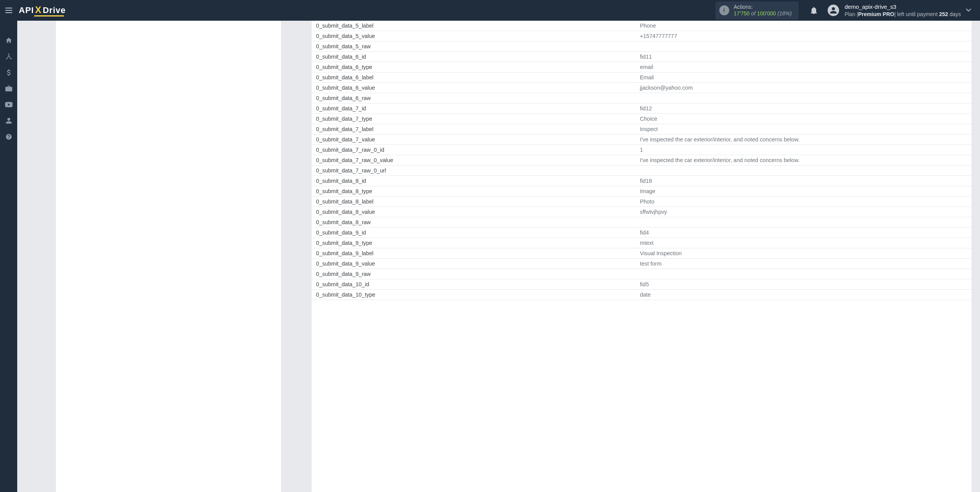  What do you see at coordinates (642, 233) in the screenshot?
I see `table-row: 0_submit_data_9_idfid4` at bounding box center [642, 233].